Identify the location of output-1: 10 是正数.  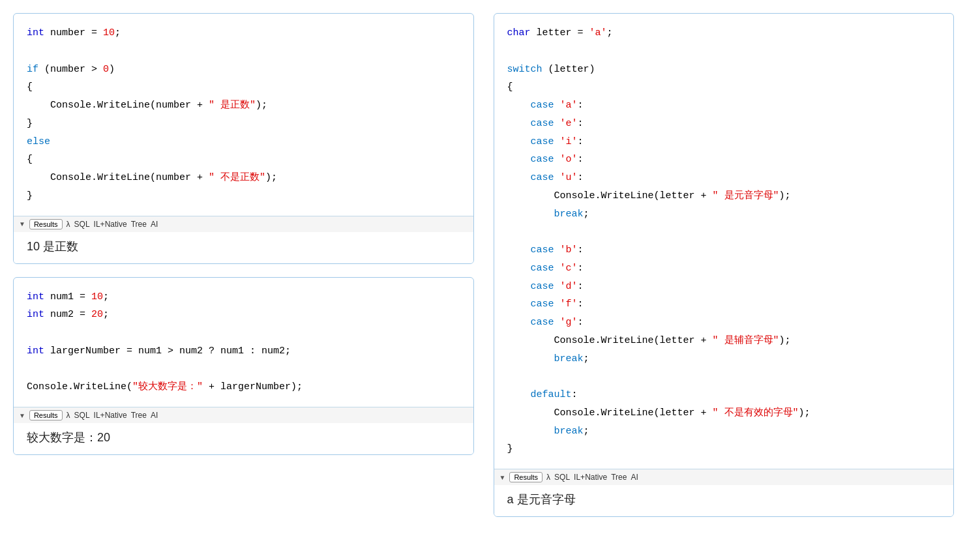
(244, 248).